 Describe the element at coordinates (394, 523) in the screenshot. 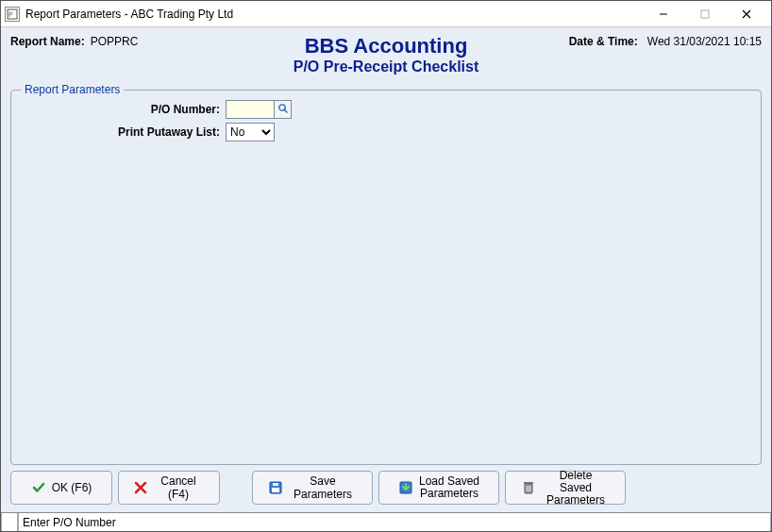

I see `statusbar-message: Enter P/O Number` at that location.